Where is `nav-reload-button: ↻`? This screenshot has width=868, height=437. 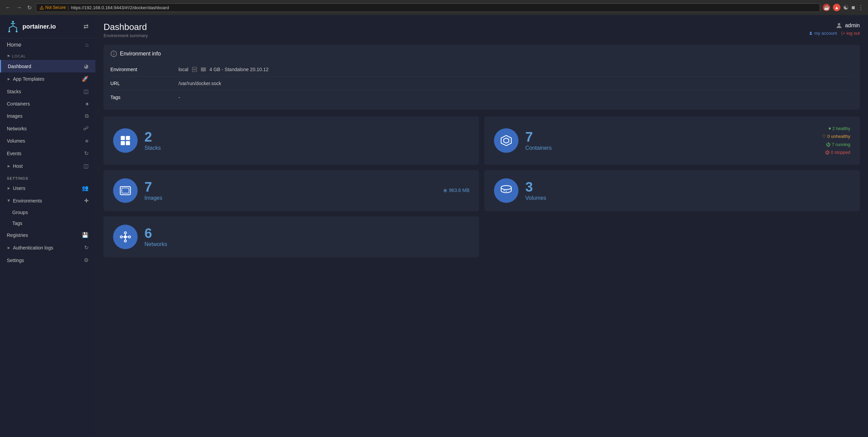 nav-reload-button: ↻ is located at coordinates (29, 7).